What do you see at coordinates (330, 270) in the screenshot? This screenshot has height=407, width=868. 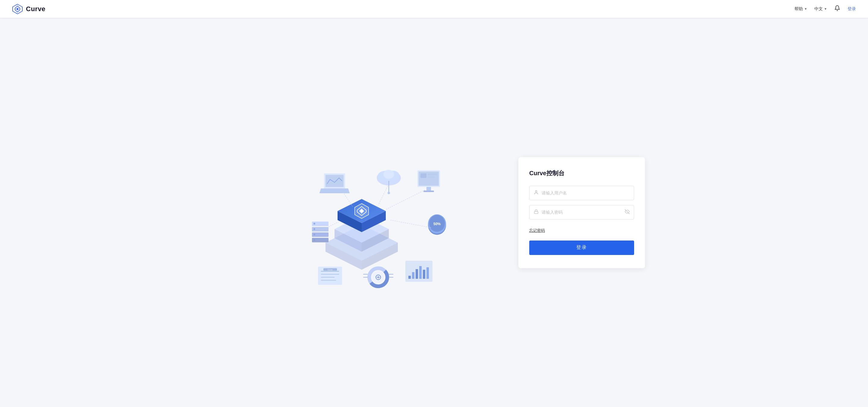 I see `svg-text: Curve` at bounding box center [330, 270].